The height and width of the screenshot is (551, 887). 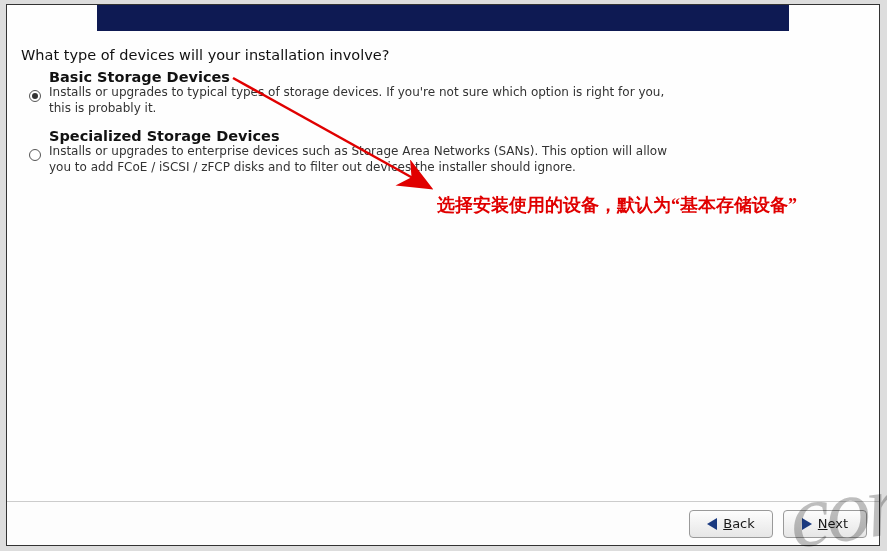 What do you see at coordinates (731, 524) in the screenshot?
I see `back-button: Back` at bounding box center [731, 524].